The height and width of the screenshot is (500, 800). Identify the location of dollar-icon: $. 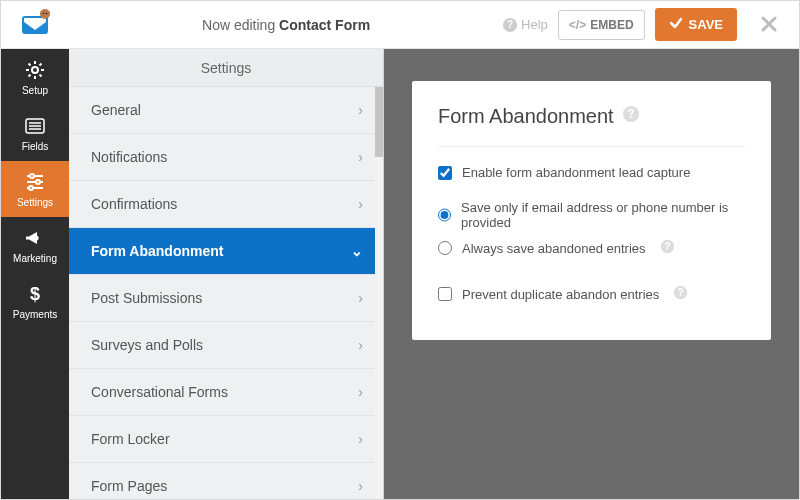
(35, 294).